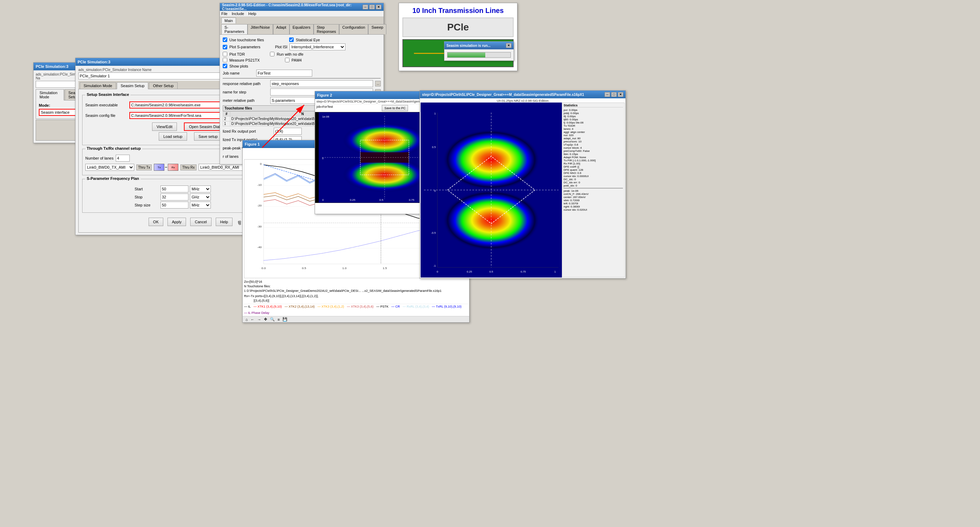 The width and height of the screenshot is (980, 527). I want to click on start-unit-select: MHz GHz, so click(200, 189).